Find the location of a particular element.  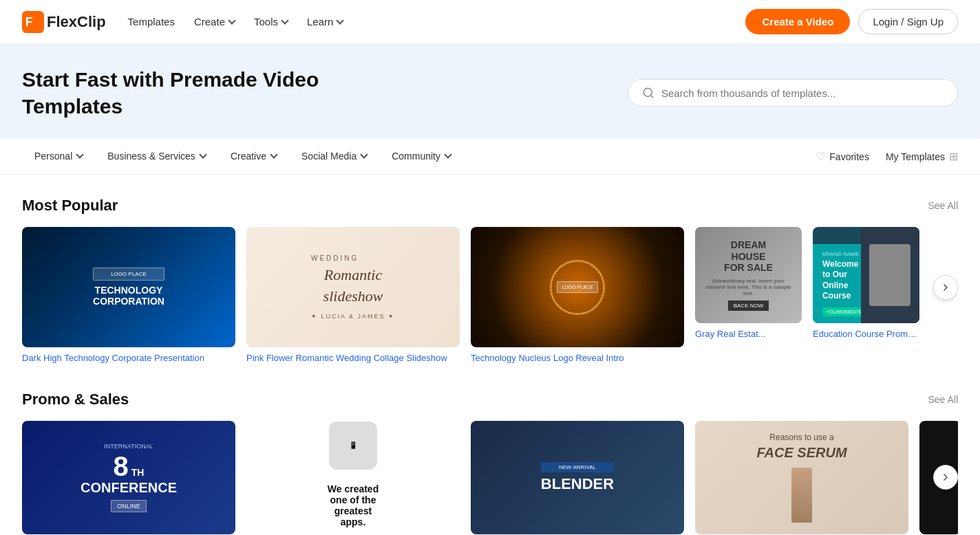

template-card: WEDDING Romanticslideshow ✦ LUCIA & JAME… is located at coordinates (353, 295).